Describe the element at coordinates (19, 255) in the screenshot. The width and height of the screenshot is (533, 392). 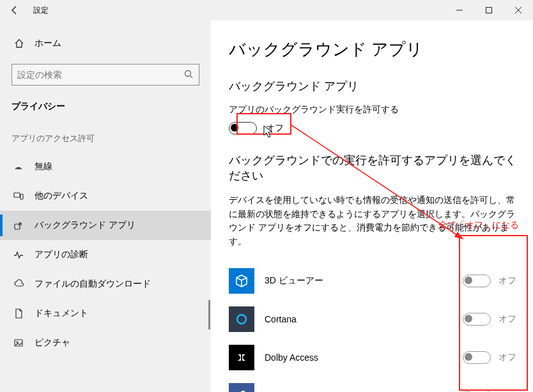
I see `diagnostics-icon` at that location.